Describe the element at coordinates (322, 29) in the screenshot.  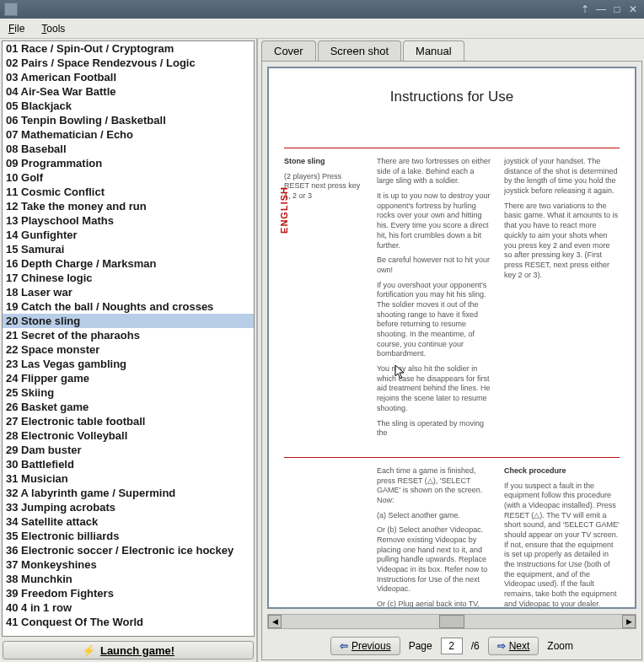
I see `menubar: File Tools` at that location.